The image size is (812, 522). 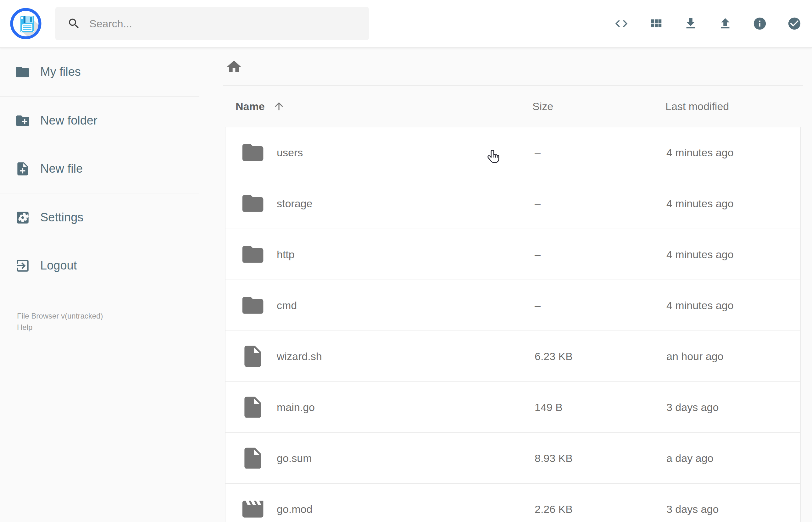 I want to click on app-logo, so click(x=26, y=24).